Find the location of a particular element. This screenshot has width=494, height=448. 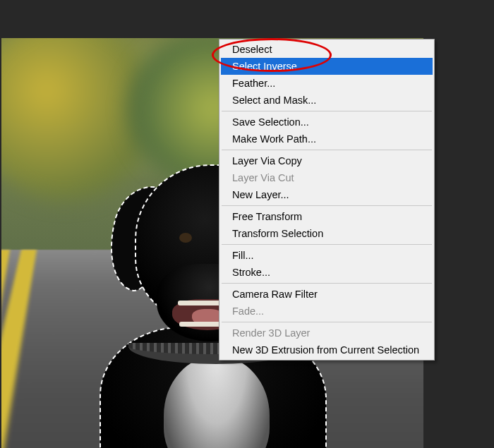

menu-item-transform-selection: Transform Selection is located at coordinates (327, 234).